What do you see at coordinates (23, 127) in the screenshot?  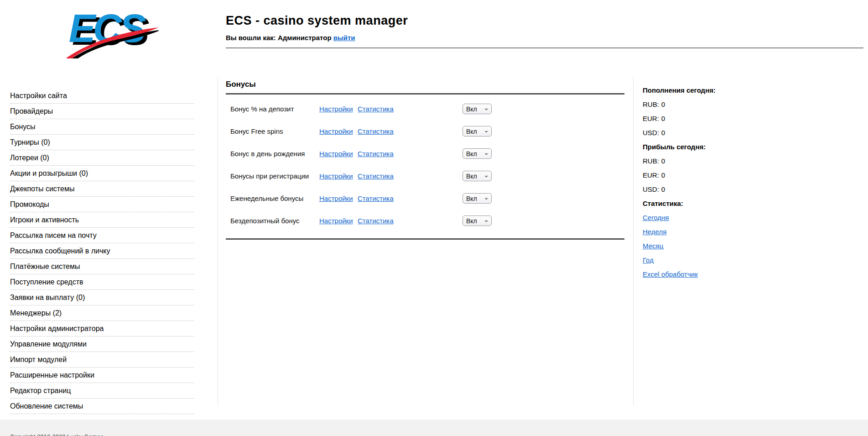 I see `sidebar-item-label: Бонусы` at bounding box center [23, 127].